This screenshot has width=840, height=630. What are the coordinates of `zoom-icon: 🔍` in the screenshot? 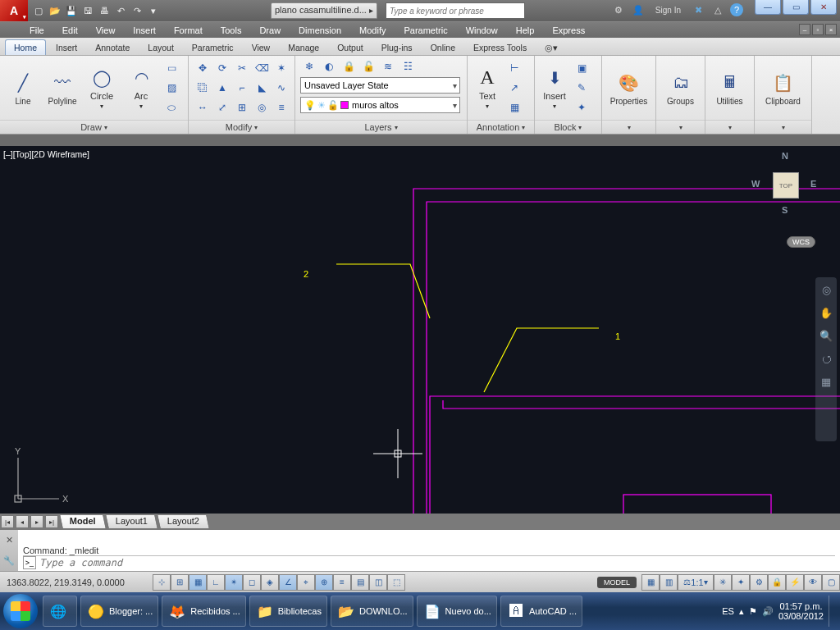 It's located at (826, 337).